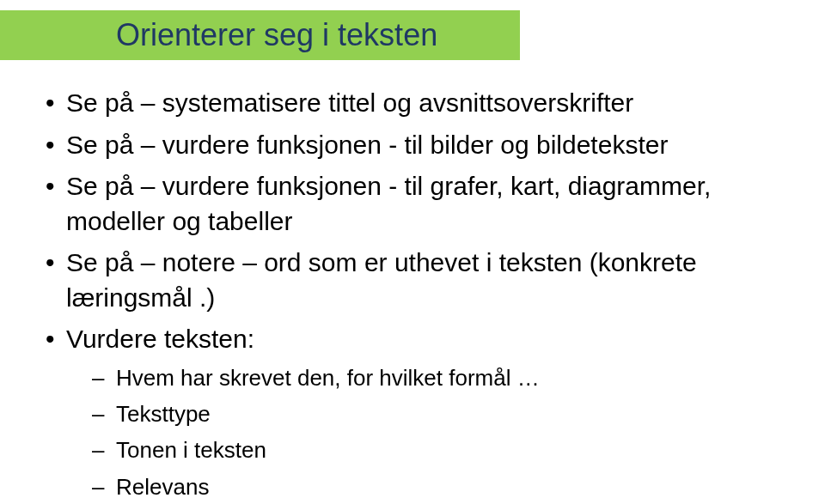  Describe the element at coordinates (388, 203) in the screenshot. I see `list-item-text: Se på – vurdere funksjonen - til grafer,…` at that location.